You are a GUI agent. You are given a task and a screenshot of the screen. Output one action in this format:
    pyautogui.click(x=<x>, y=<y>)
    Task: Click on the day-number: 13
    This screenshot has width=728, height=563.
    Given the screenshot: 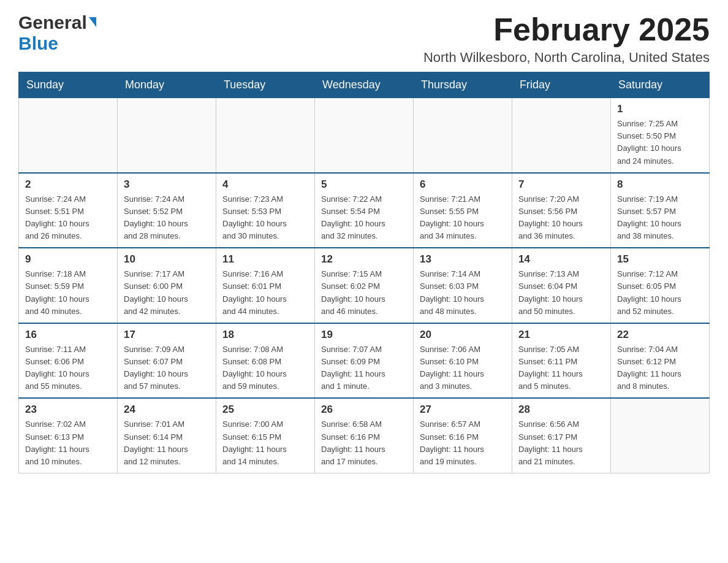 What is the action you would take?
    pyautogui.click(x=463, y=259)
    